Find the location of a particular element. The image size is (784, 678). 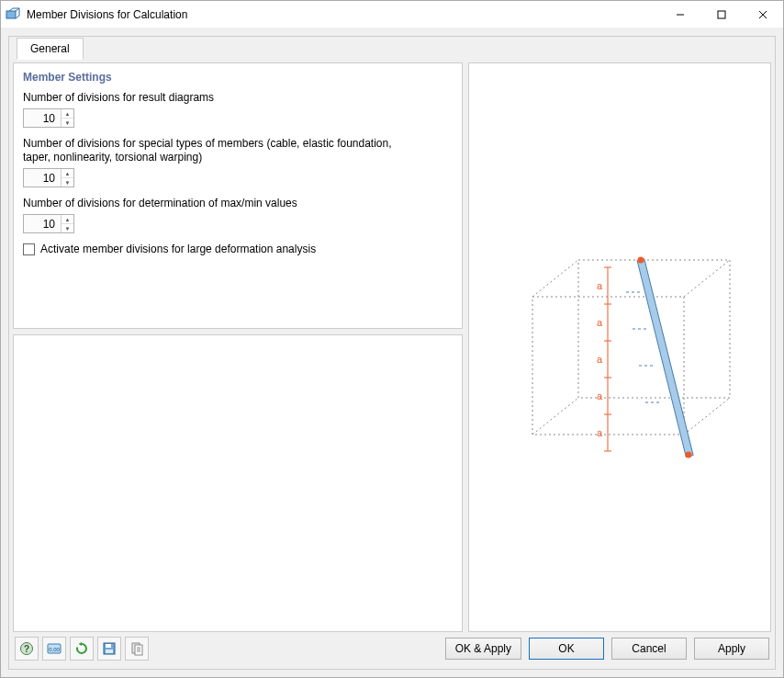

titlebar: Member Divisions for Calculation is located at coordinates (392, 15).